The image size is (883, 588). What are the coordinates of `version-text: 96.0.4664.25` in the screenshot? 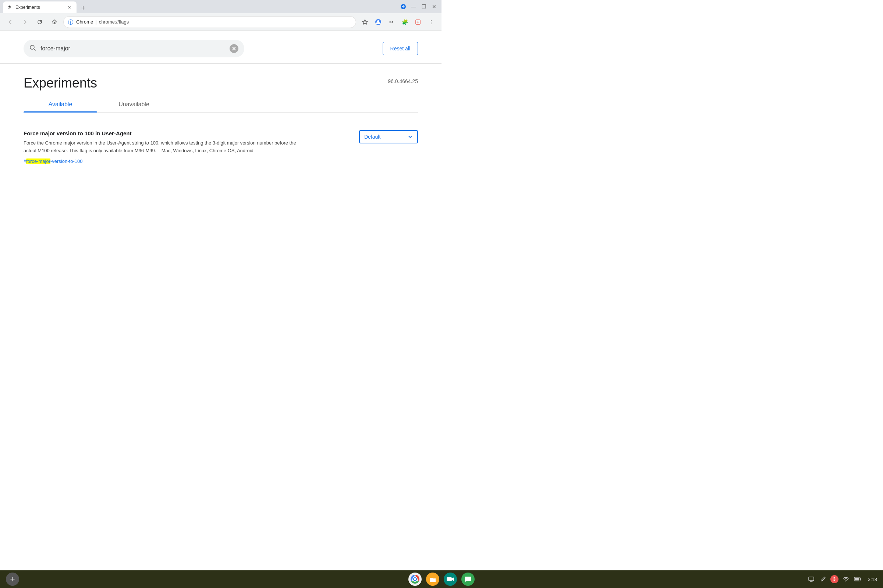 It's located at (403, 81).